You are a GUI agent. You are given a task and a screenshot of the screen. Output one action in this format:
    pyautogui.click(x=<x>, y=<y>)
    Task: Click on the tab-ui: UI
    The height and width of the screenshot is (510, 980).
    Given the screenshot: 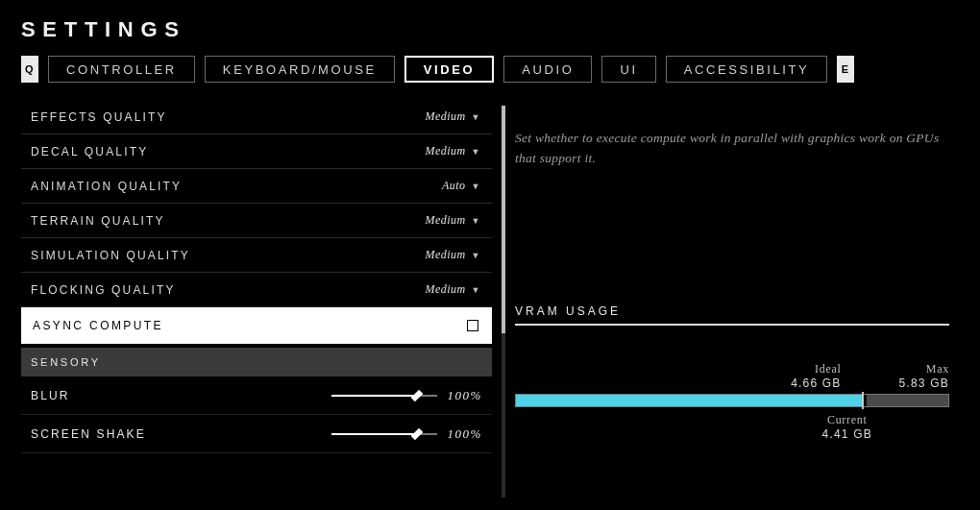 What is the action you would take?
    pyautogui.click(x=628, y=69)
    